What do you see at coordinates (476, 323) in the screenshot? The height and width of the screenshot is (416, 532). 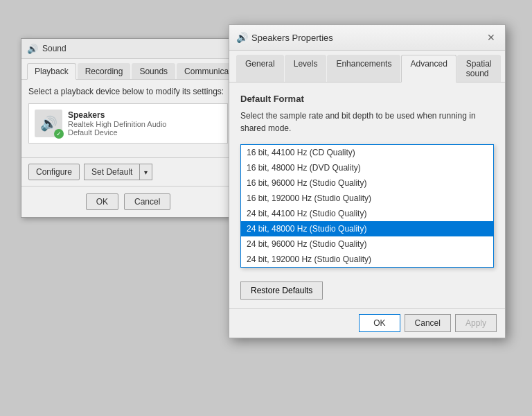 I see `speakers-apply-button: Apply` at bounding box center [476, 323].